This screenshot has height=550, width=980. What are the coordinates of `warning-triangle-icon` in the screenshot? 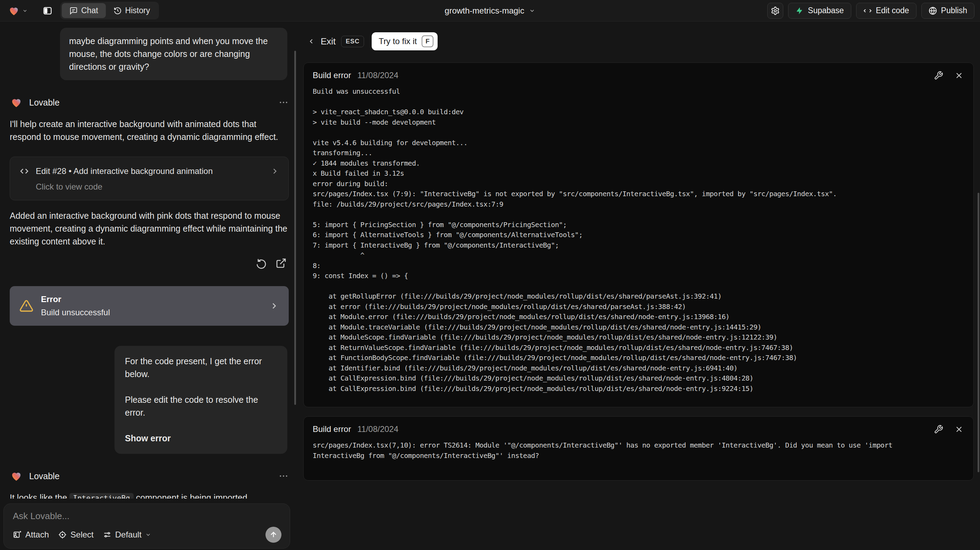 It's located at (27, 306).